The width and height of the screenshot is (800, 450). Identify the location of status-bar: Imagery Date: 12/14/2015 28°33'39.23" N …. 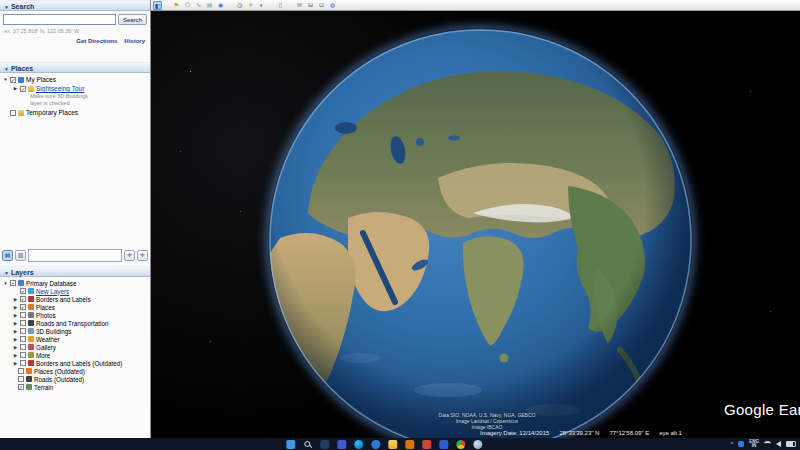
(640, 433).